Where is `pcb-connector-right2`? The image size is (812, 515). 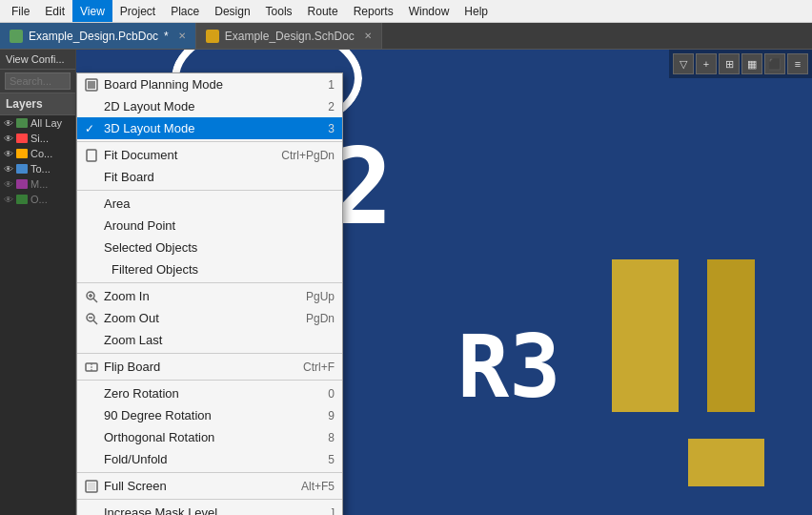
pcb-connector-right2 is located at coordinates (731, 336).